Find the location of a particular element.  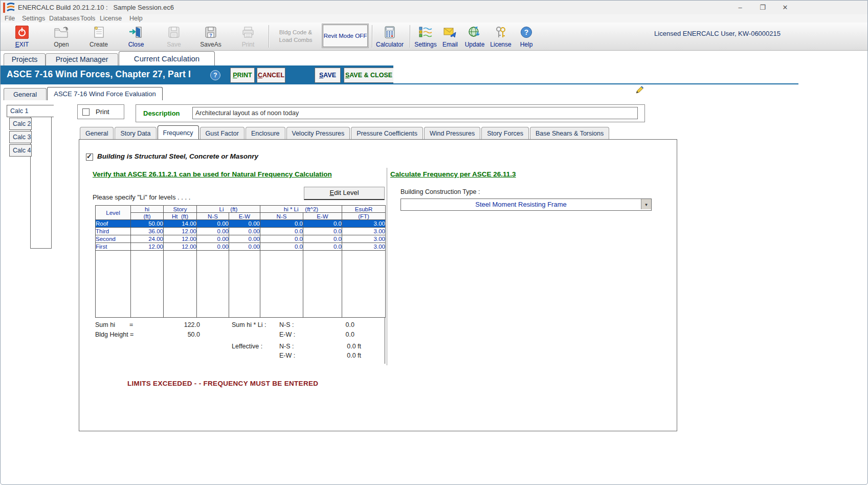

subtab-velocity-pressures: Velocity Pressures is located at coordinates (318, 133).